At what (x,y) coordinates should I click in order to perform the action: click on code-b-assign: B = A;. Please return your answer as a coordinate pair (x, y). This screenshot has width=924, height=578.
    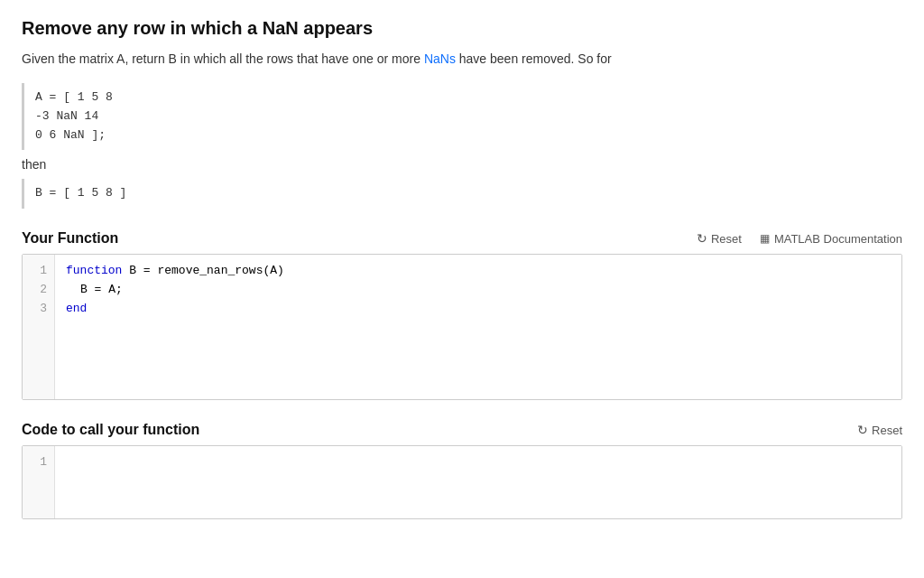
    Looking at the image, I should click on (101, 289).